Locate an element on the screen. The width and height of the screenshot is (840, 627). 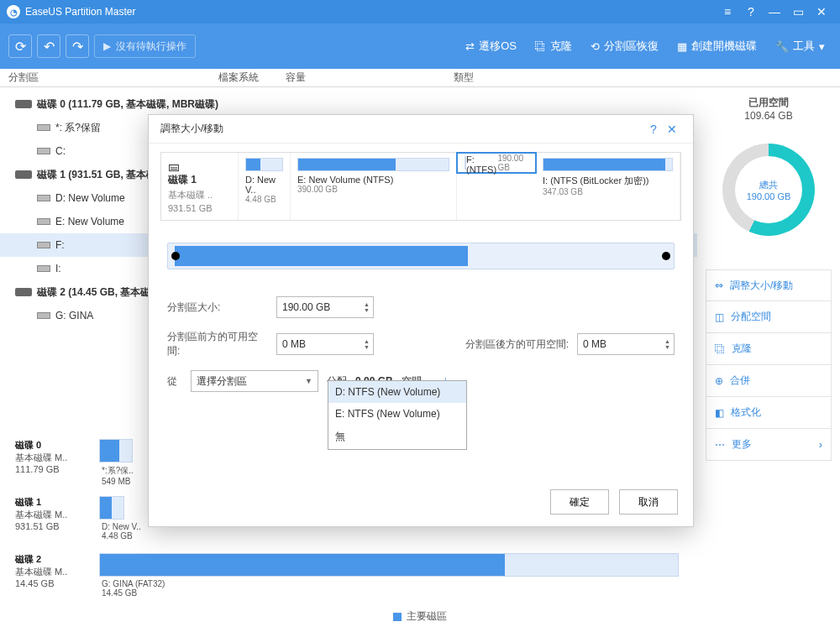
partition-cell-i: I: (NTFS (BitLocker 加密))347.03 GB is located at coordinates (608, 186).